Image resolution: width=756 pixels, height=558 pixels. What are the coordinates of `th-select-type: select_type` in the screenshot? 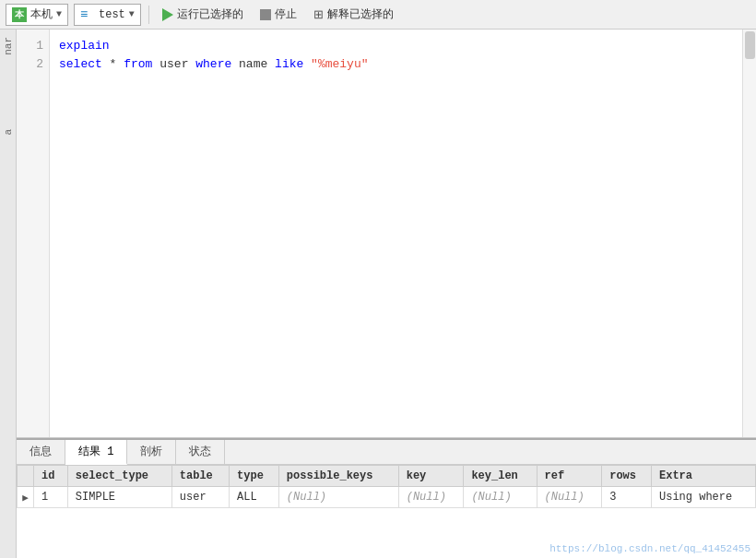 It's located at (120, 476).